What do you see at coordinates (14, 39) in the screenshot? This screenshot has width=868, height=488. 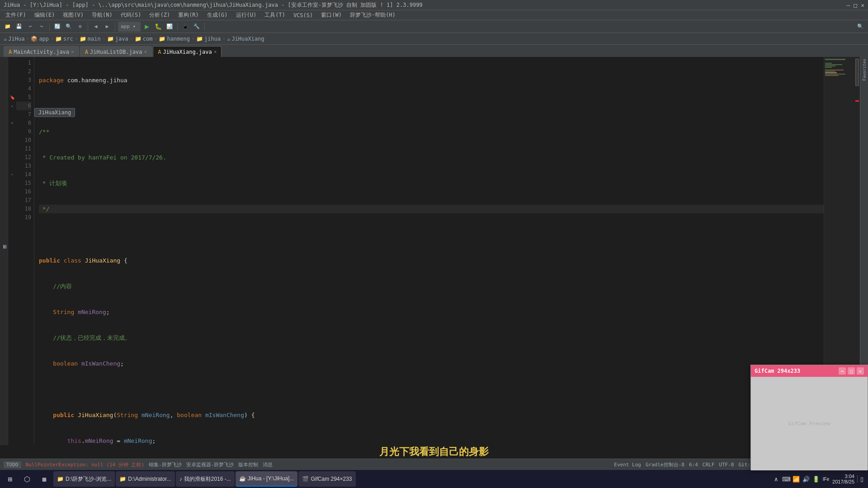 I see `nav-jihua: ☕ JiHua` at bounding box center [14, 39].